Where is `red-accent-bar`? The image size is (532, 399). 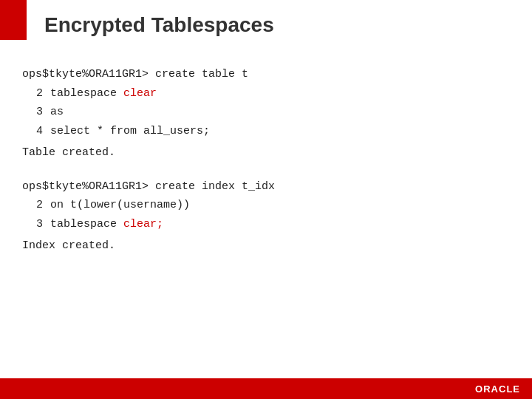 red-accent-bar is located at coordinates (13, 20).